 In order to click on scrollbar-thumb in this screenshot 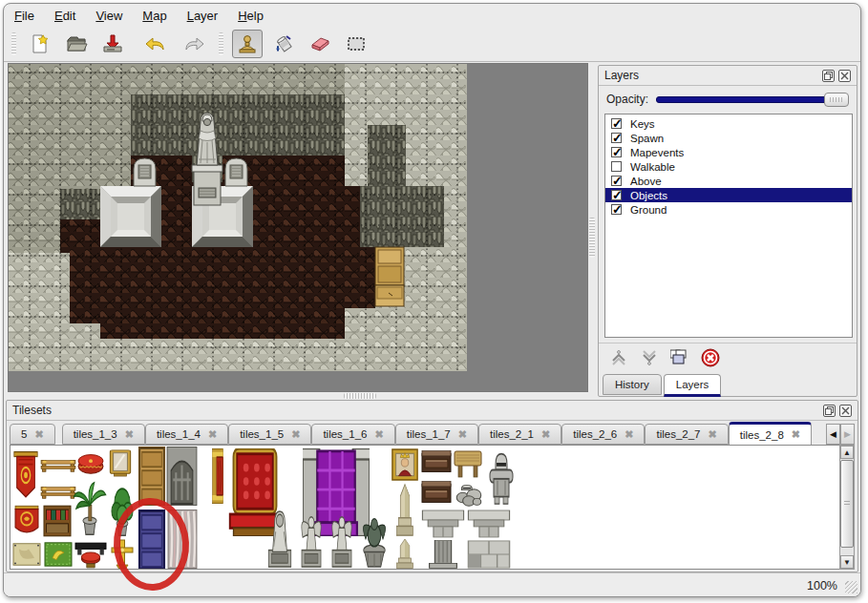, I will do `click(847, 504)`.